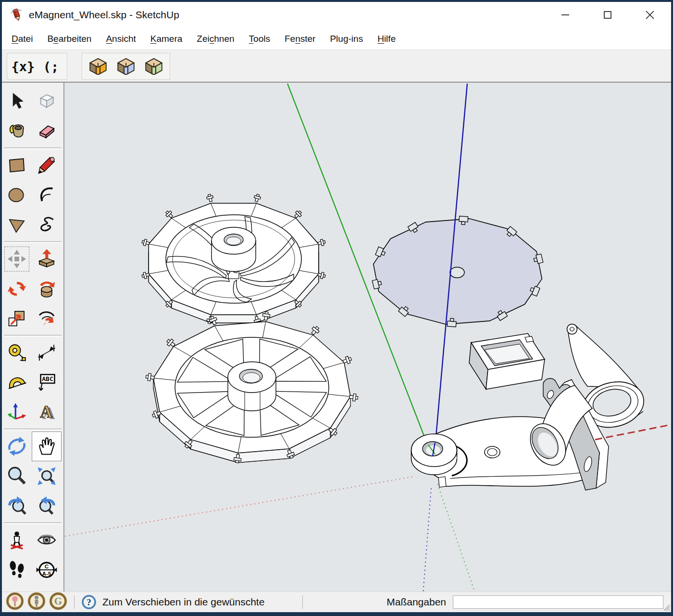 This screenshot has height=616, width=673. I want to click on measurements-input, so click(558, 602).